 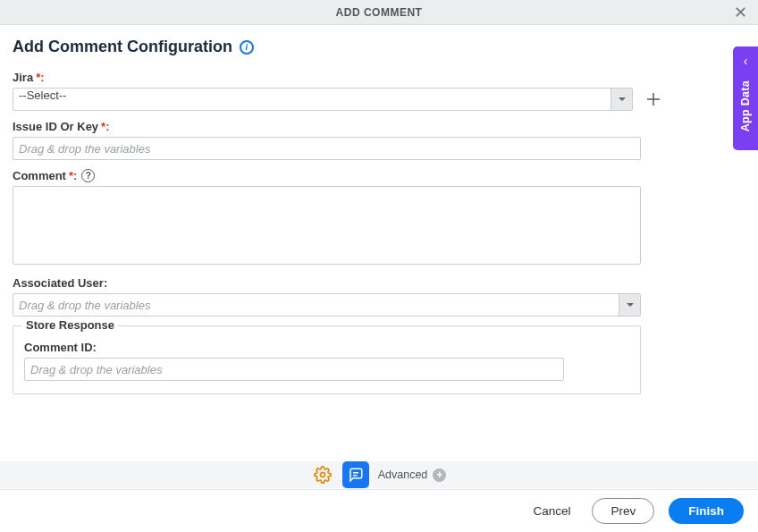 I want to click on comments-toggle-button, so click(x=356, y=475).